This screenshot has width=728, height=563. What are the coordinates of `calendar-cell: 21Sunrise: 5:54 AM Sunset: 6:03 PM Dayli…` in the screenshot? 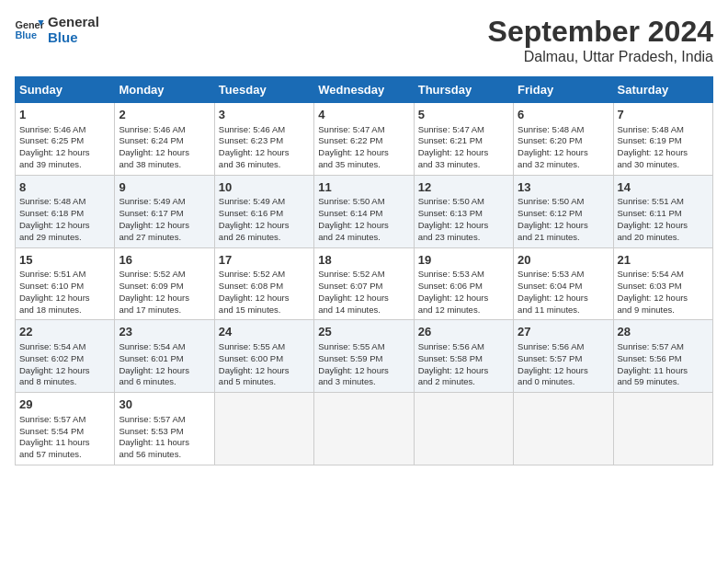 It's located at (663, 283).